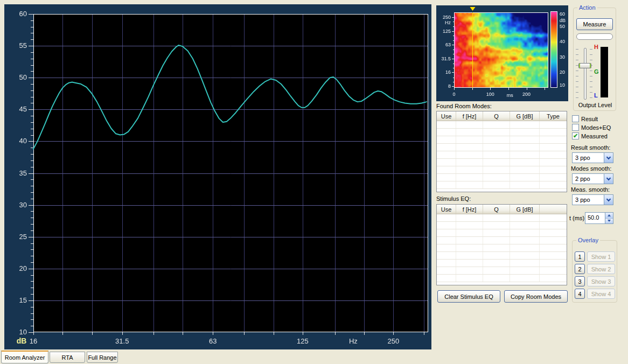  Describe the element at coordinates (588, 200) in the screenshot. I see `meas-smooth-value: 3 ppo` at that location.